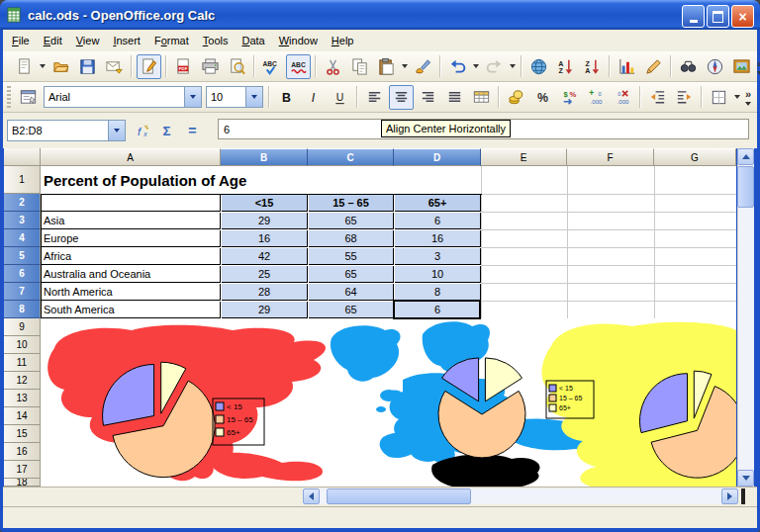  Describe the element at coordinates (437, 257) in the screenshot. I see `cell-D5: 3` at that location.